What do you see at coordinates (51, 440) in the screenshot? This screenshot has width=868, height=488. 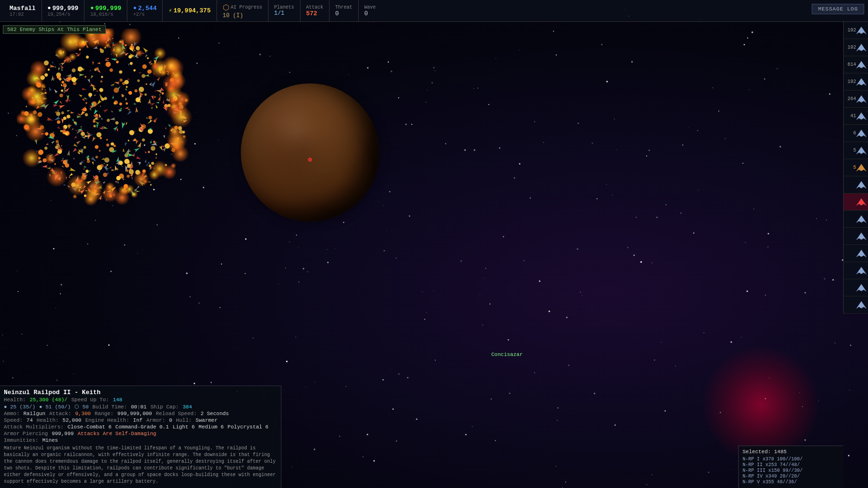 I see `immunities-value: Mines` at bounding box center [51, 440].